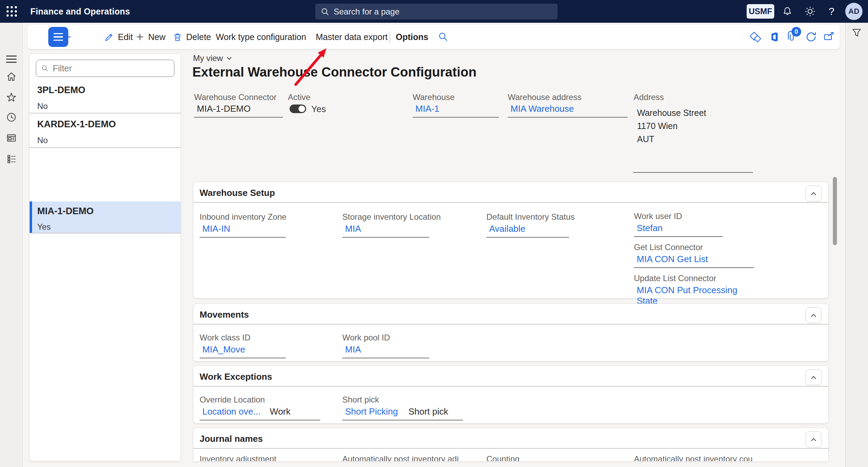 Image resolution: width=868 pixels, height=467 pixels. Describe the element at coordinates (760, 11) in the screenshot. I see `company-picker-button: USMF` at that location.